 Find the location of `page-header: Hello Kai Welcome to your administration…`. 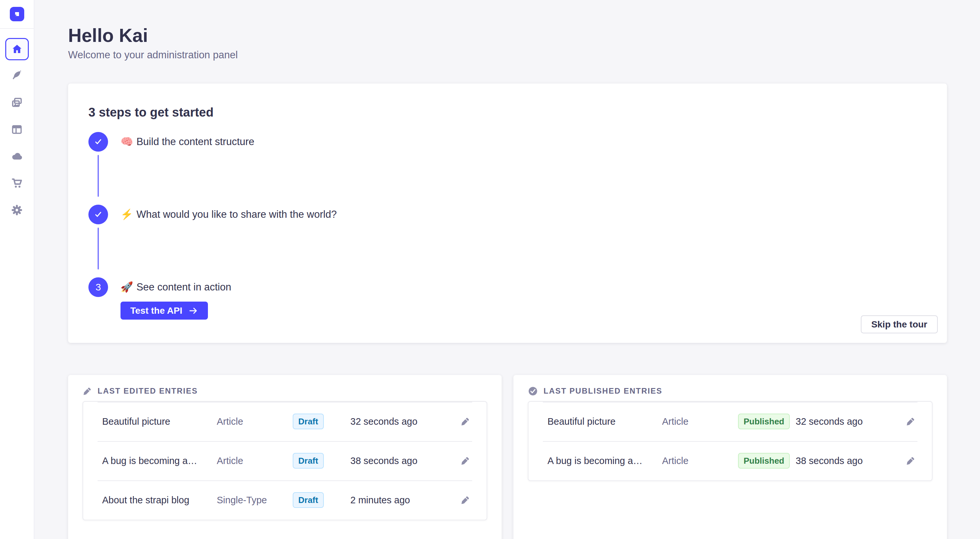

page-header: Hello Kai Welcome to your administration… is located at coordinates (508, 31).